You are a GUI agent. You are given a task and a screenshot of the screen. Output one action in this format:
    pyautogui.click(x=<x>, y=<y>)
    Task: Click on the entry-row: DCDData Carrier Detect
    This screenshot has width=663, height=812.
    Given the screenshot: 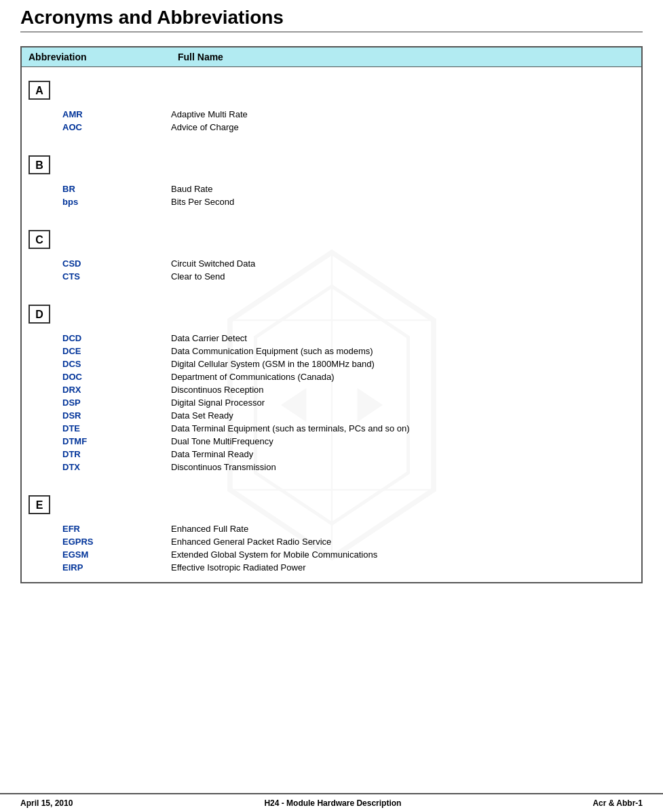 What is the action you would take?
    pyautogui.click(x=331, y=338)
    